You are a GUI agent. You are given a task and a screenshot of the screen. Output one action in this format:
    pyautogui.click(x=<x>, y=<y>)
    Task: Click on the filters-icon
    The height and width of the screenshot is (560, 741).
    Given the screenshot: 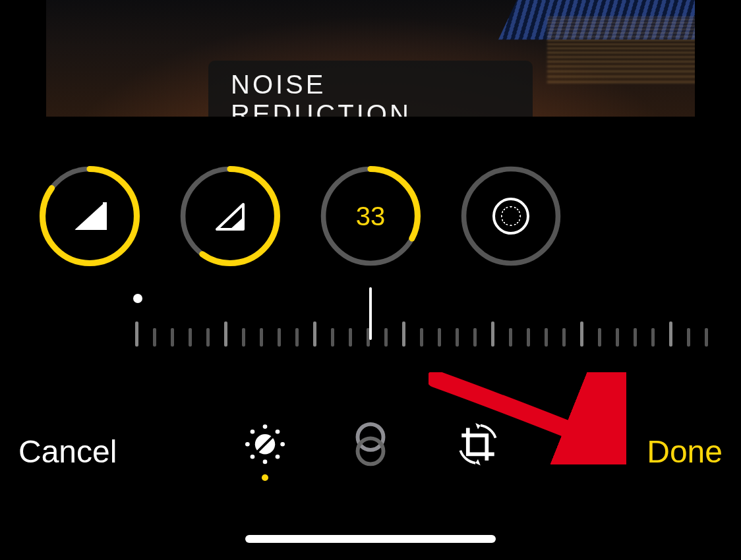 What is the action you would take?
    pyautogui.click(x=370, y=444)
    